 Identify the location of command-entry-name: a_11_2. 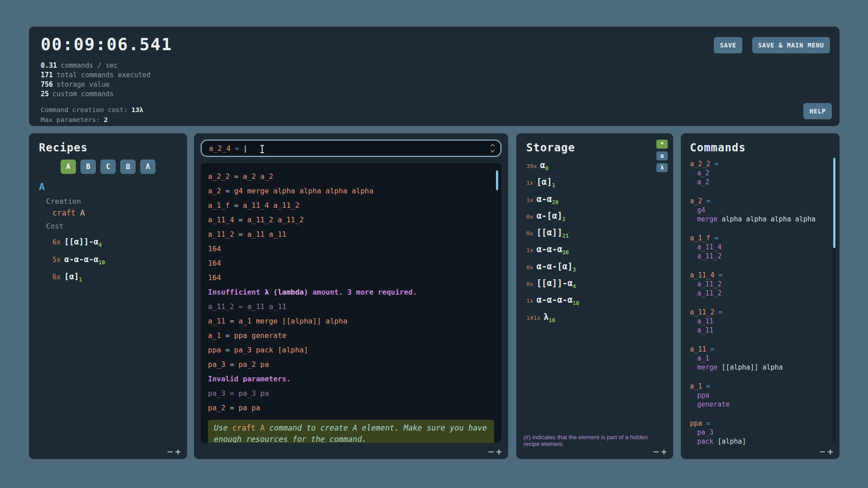
(704, 312).